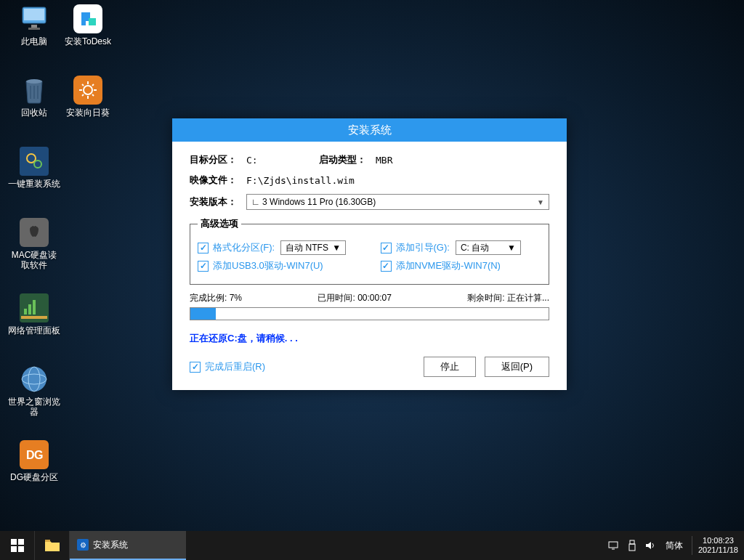  I want to click on boot-type-label: 启动类型：, so click(347, 160).